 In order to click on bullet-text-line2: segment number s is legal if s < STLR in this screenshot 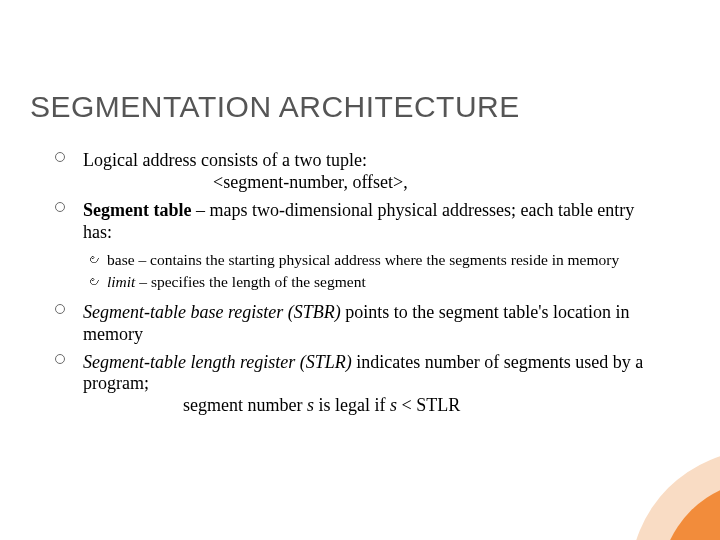, I will do `click(372, 406)`.